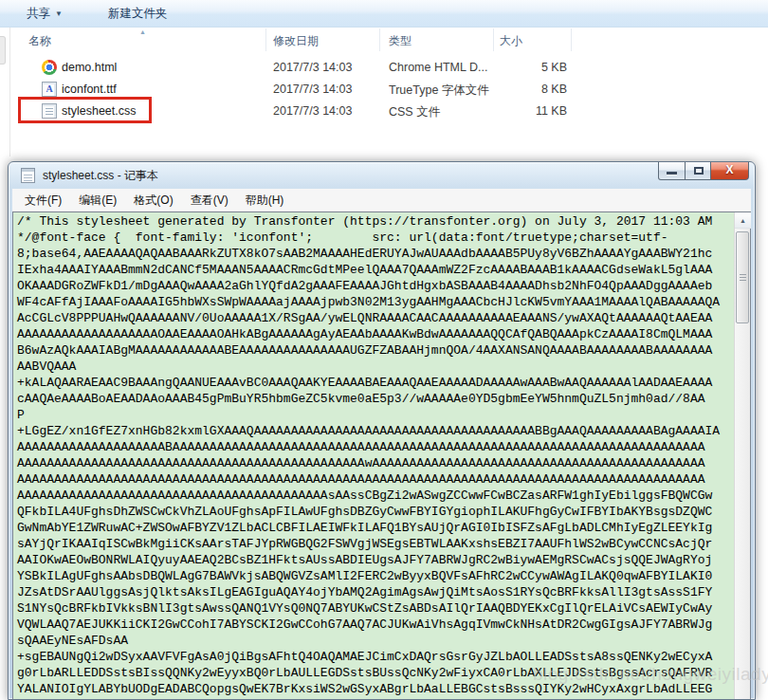  Describe the element at coordinates (742, 277) in the screenshot. I see `scrollbar-thumb` at that location.